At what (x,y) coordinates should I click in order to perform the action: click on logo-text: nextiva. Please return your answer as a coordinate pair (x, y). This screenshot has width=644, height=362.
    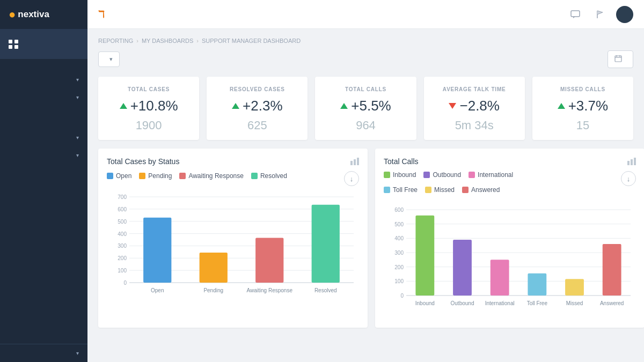
    Looking at the image, I should click on (33, 14).